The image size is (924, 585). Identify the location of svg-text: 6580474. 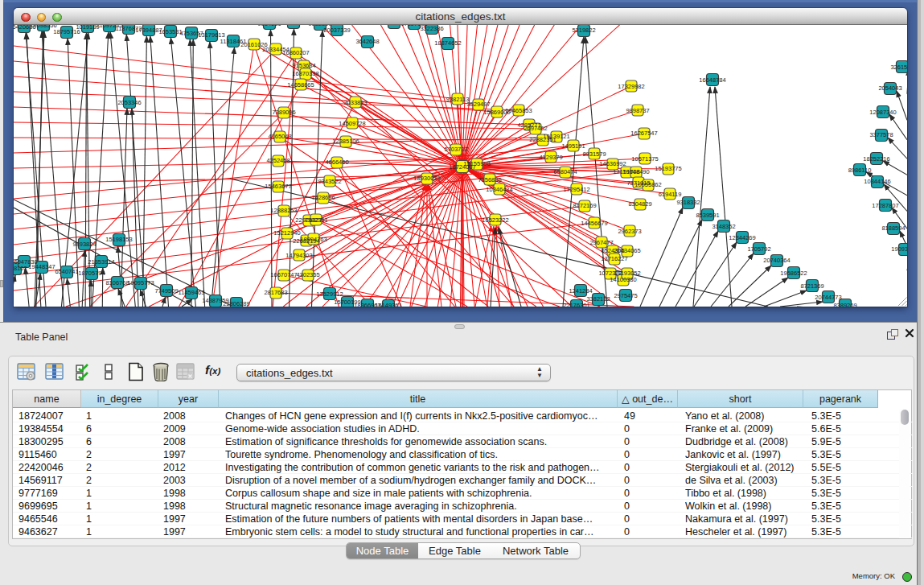
(565, 172).